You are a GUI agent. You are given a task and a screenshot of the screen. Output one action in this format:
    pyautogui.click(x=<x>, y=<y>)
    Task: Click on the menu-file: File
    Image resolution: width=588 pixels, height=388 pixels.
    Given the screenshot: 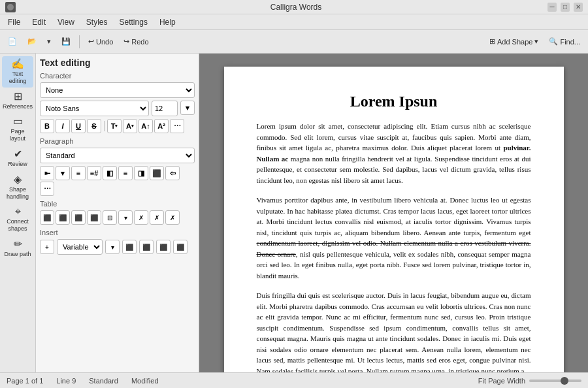 What is the action you would take?
    pyautogui.click(x=14, y=22)
    